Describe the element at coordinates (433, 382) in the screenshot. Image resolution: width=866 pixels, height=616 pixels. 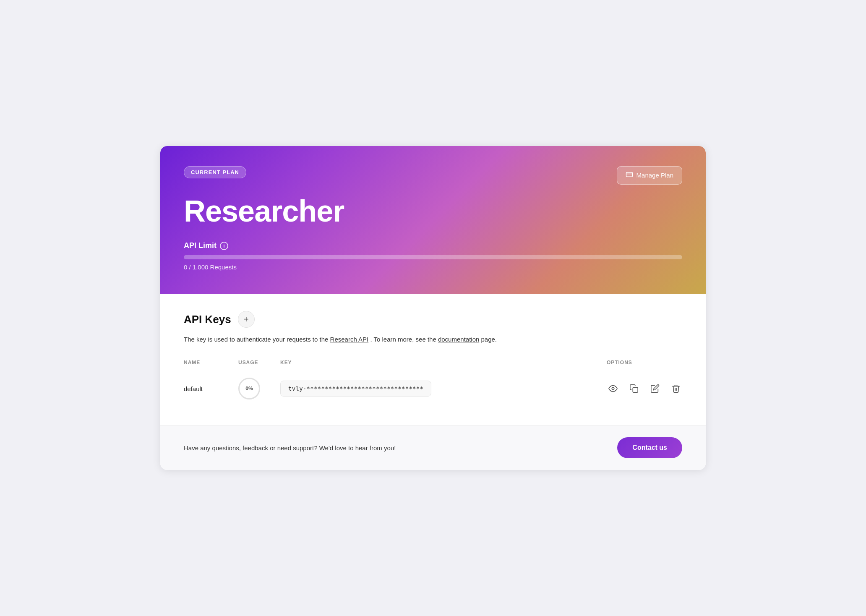
I see `api-keys-table: NAME USAGE KEY OPTIONS default 0% tvly-*…` at that location.